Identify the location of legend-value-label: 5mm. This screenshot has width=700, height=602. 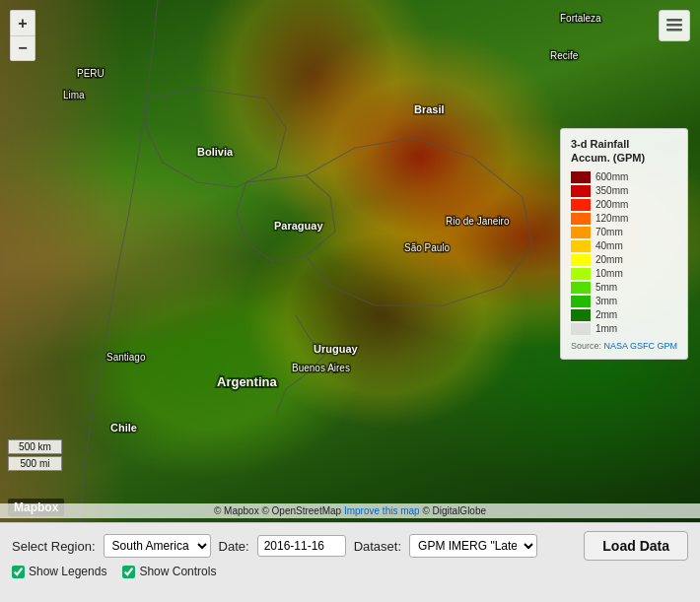
(606, 288).